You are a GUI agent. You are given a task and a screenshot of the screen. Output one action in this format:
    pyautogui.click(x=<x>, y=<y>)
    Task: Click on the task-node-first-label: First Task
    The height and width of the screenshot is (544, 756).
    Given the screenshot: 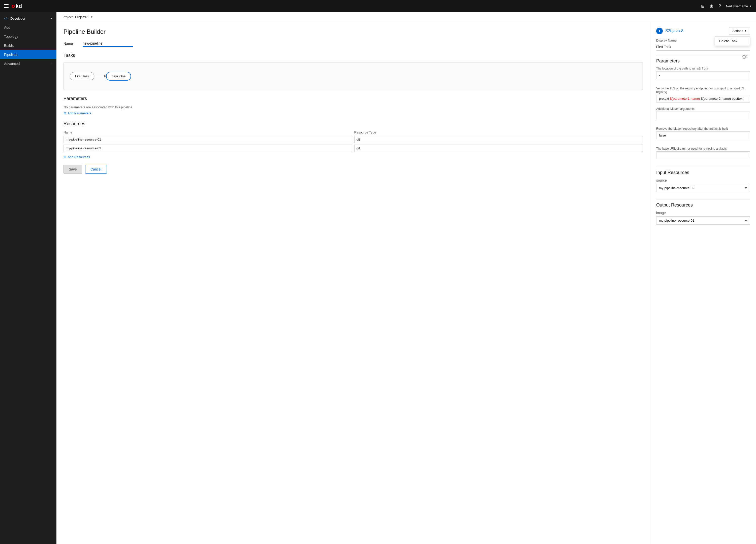 What is the action you would take?
    pyautogui.click(x=82, y=76)
    